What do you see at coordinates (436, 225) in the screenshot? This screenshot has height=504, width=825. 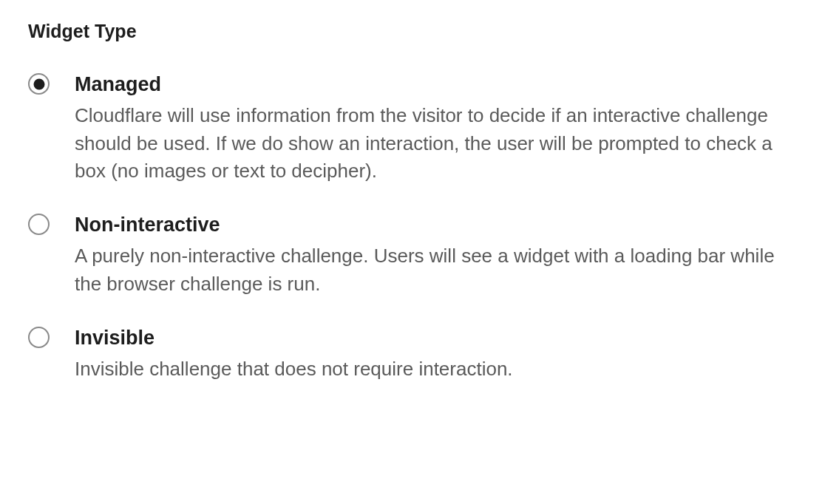 I see `radio-label: Non-interactive` at bounding box center [436, 225].